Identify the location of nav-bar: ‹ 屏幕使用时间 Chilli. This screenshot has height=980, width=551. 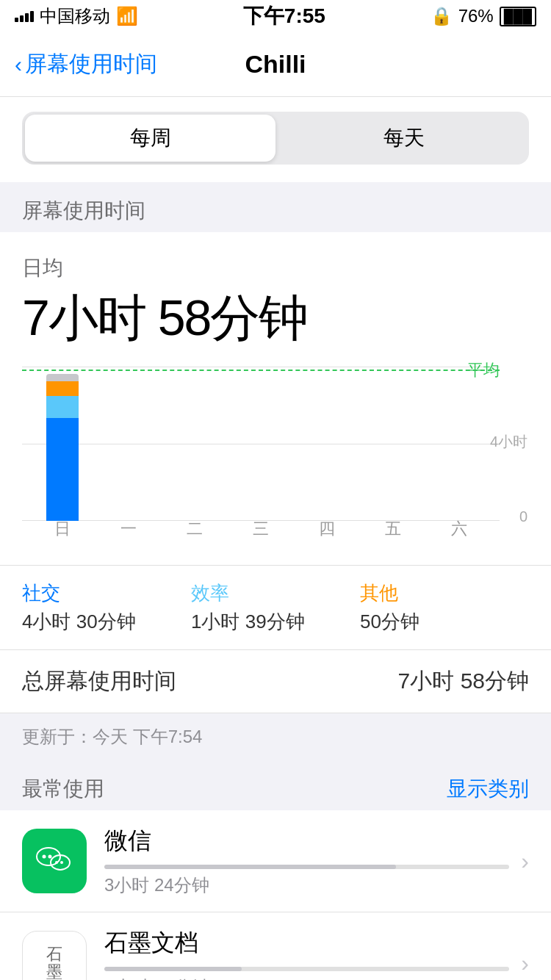
(276, 65).